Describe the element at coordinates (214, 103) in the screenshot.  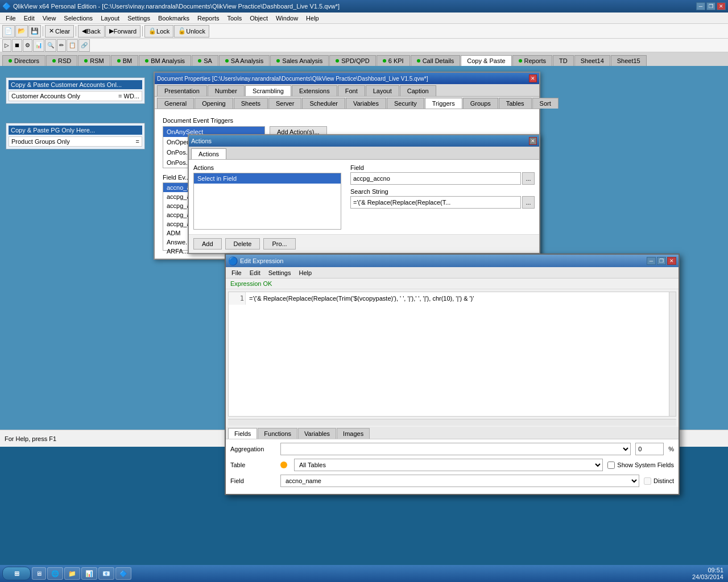
I see `dtab-opening: Opening` at that location.